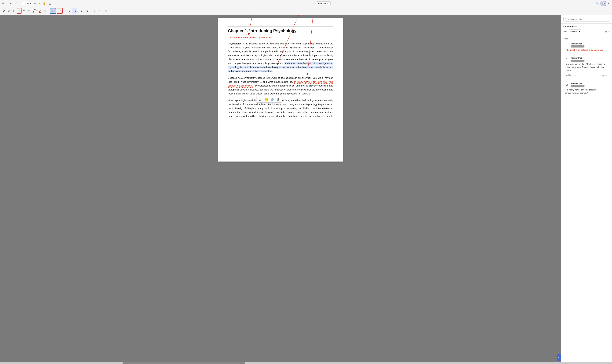 Image resolution: width=612 pixels, height=364 pixels. Describe the element at coordinates (604, 85) in the screenshot. I see `comment-flag-button-3: !` at that location.